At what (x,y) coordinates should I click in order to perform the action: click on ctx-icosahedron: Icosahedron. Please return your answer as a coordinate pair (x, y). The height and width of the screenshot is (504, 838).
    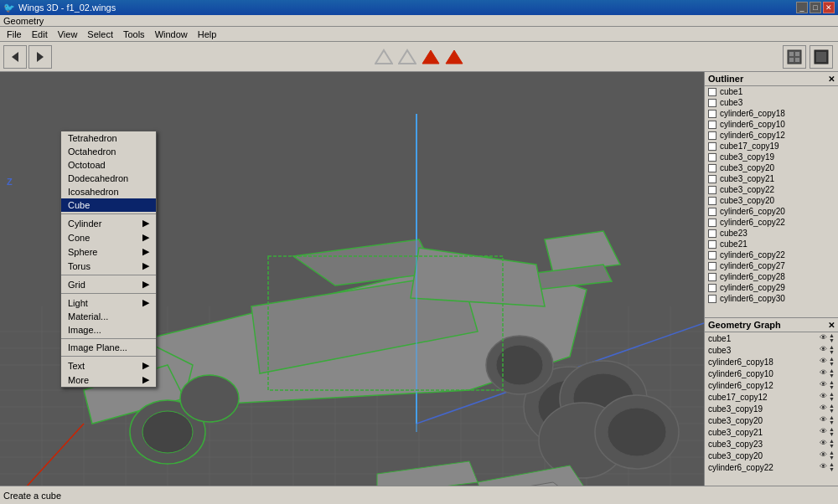
    Looking at the image, I should click on (109, 192).